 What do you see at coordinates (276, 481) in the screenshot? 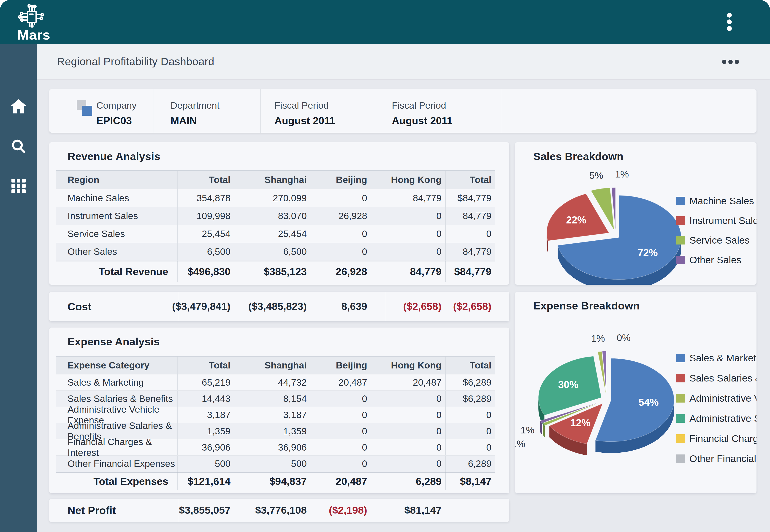
I see `table-total-row: Total Expenses$121,614$94,83720,4876,289…` at bounding box center [276, 481].